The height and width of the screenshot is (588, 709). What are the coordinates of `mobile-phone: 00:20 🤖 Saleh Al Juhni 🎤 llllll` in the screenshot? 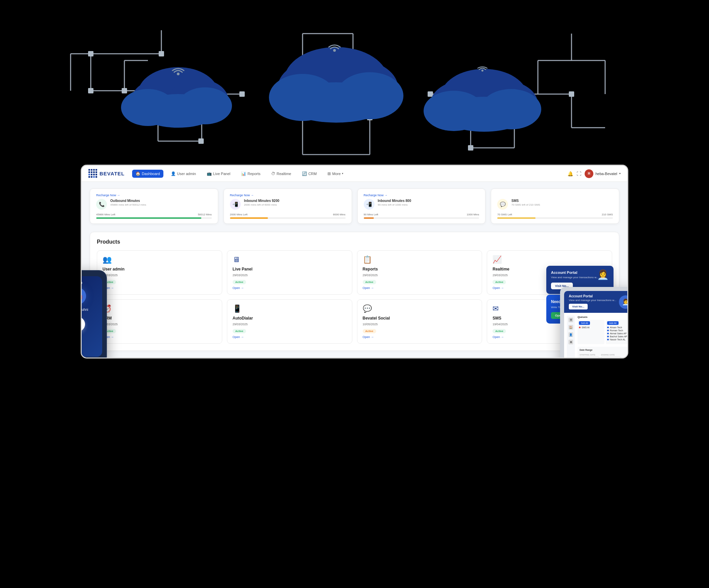 It's located at (94, 314).